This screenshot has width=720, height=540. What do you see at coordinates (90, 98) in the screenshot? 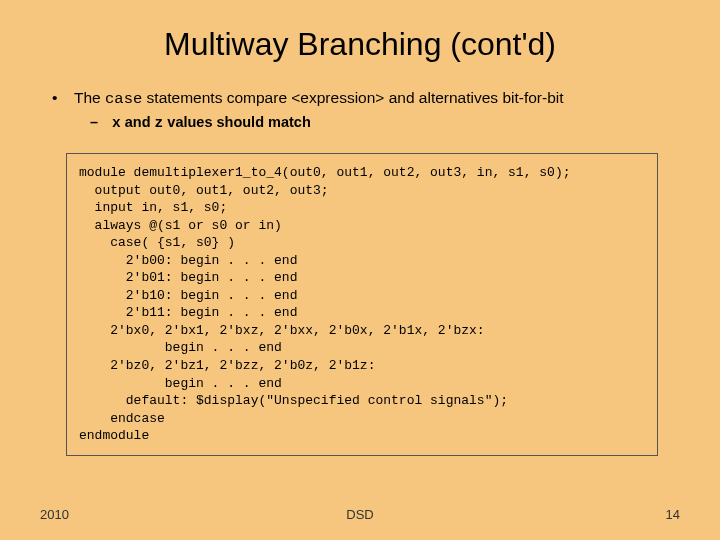
I see `bullet-main-text-1: The` at bounding box center [90, 98].